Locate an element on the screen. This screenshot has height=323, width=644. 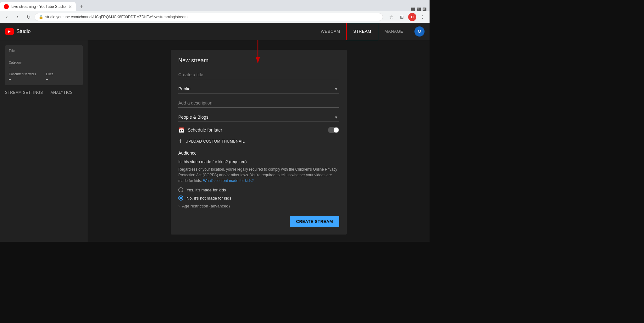
upload-thumbnail-row: ⬆ UPLOAD CUSTOM THUMBNAIL is located at coordinates (259, 141).